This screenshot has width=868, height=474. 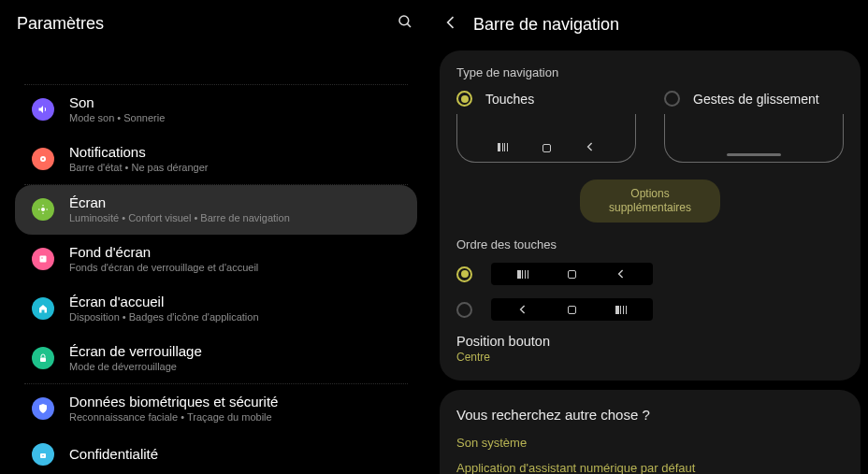 What do you see at coordinates (216, 454) in the screenshot?
I see `settings-item-privacy: Confidentialité` at bounding box center [216, 454].